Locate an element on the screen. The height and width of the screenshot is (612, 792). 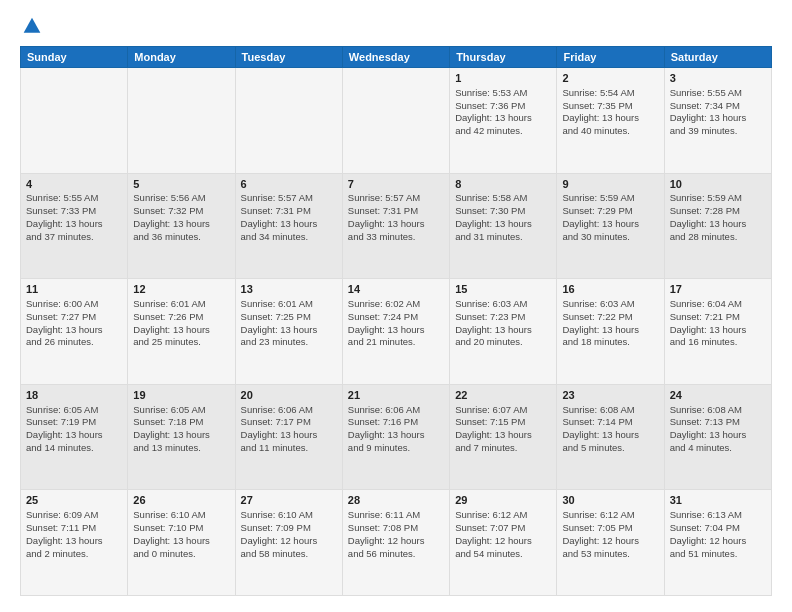
calendar-cell: 29Sunrise: 6:12 AM Sunset: 7:07 PM Dayli… is located at coordinates (504, 543).